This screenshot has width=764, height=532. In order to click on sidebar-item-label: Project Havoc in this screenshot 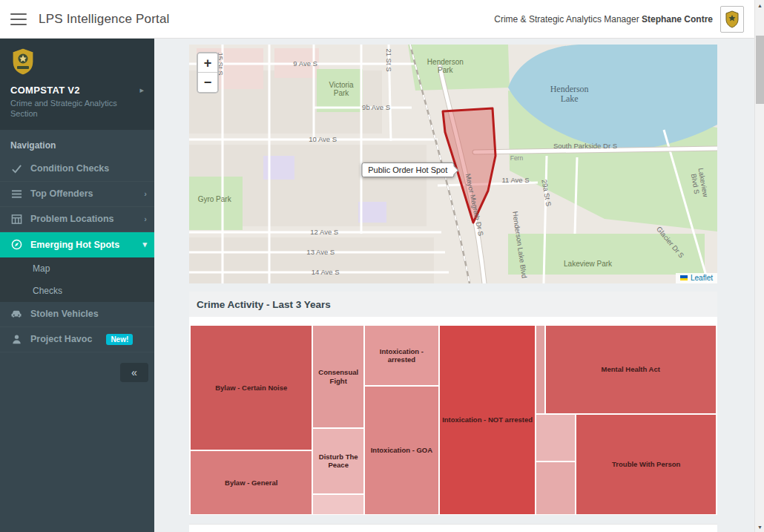, I will do `click(61, 339)`.